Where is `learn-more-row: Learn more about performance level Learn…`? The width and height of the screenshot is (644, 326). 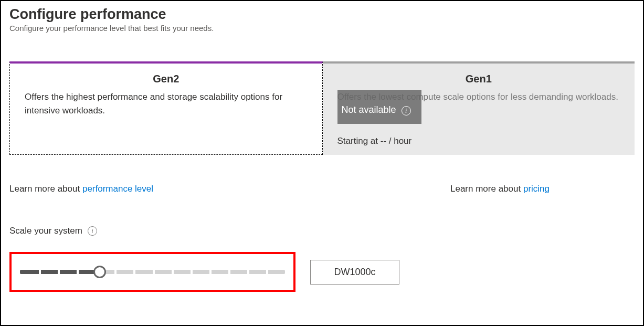 learn-more-row: Learn more about performance level Learn… is located at coordinates (322, 189).